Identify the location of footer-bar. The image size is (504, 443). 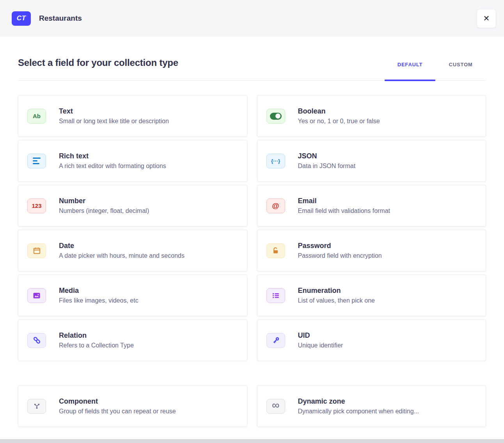
(252, 441).